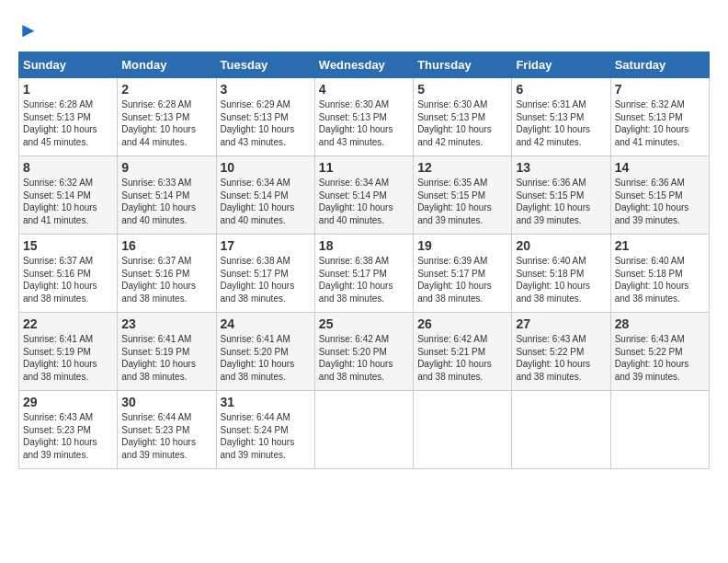 This screenshot has height=563, width=728. What do you see at coordinates (266, 246) in the screenshot?
I see `day-number: 17` at bounding box center [266, 246].